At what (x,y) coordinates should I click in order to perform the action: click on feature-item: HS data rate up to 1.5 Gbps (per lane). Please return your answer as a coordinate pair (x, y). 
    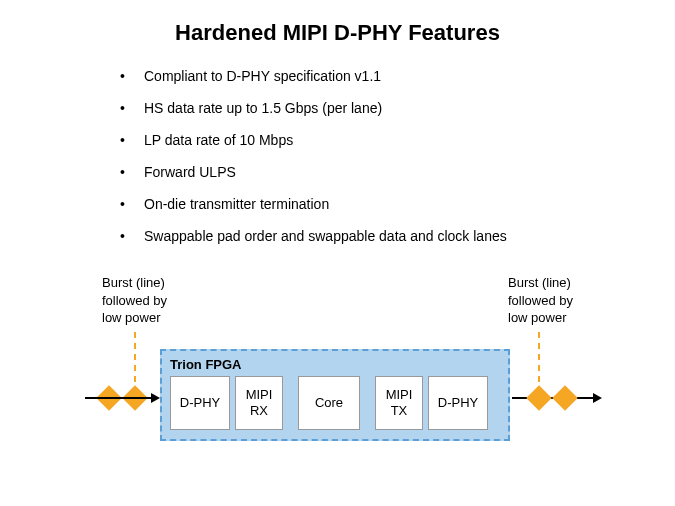
    Looking at the image, I should click on (382, 108).